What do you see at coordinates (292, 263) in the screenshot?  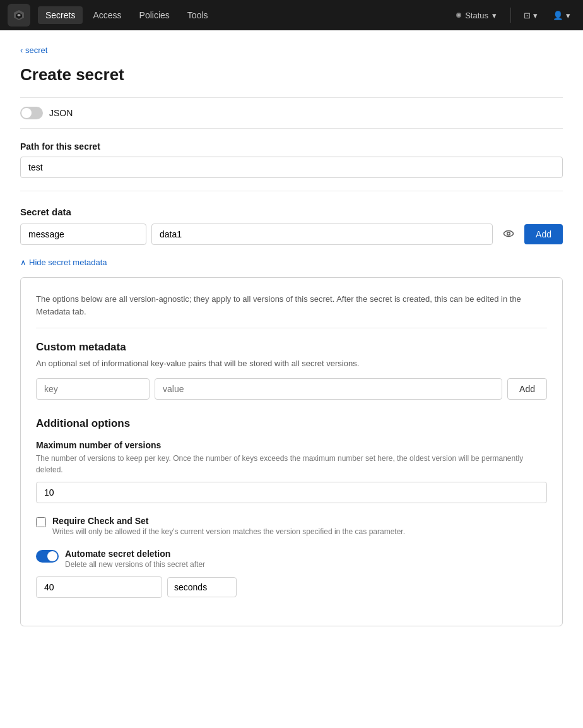 I see `toggle-metadata-link: ∧ Hide secret metadata` at bounding box center [292, 263].